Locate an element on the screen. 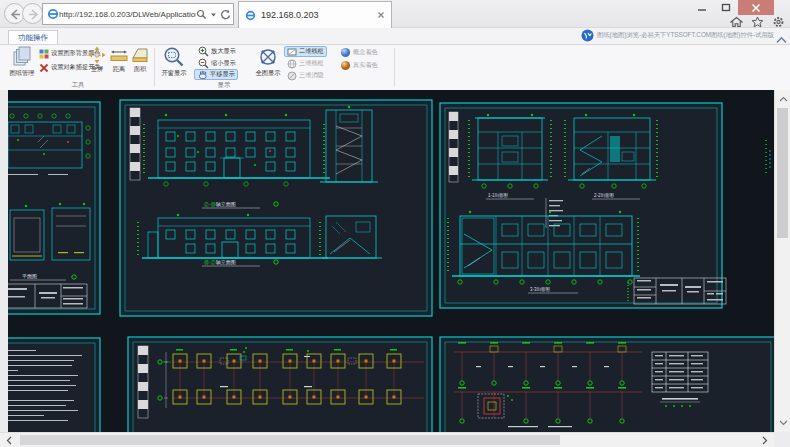 The height and width of the screenshot is (447, 790). address-bar: http://192.168.0.203/DLWeb/Application/Y… is located at coordinates (138, 14).